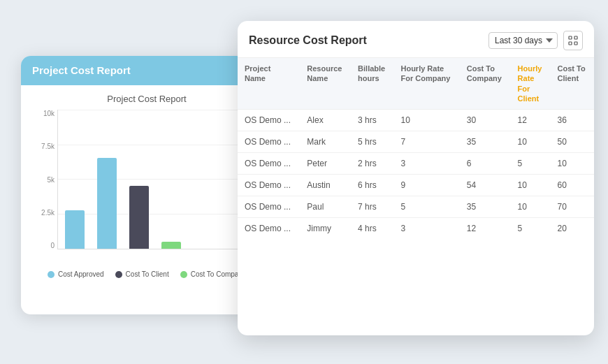 The height and width of the screenshot is (364, 608). What do you see at coordinates (572, 120) in the screenshot?
I see `cell-cost-client: 36` at bounding box center [572, 120].